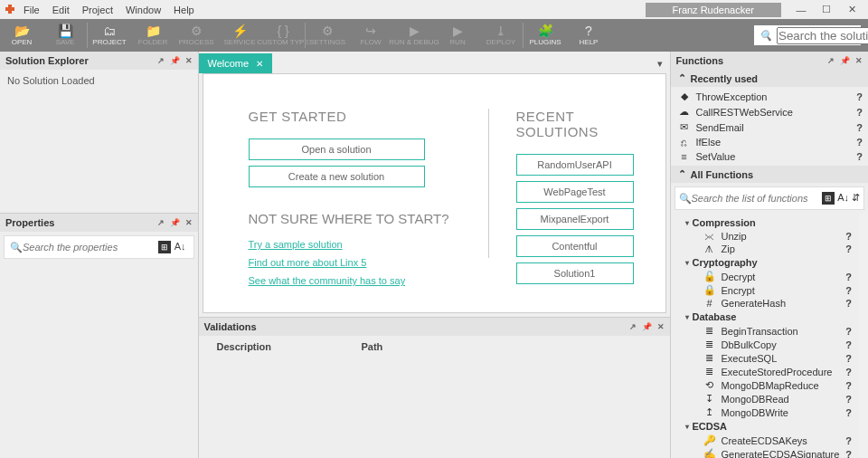  Describe the element at coordinates (684, 142) in the screenshot. I see `function-icon: ⎌` at that location.